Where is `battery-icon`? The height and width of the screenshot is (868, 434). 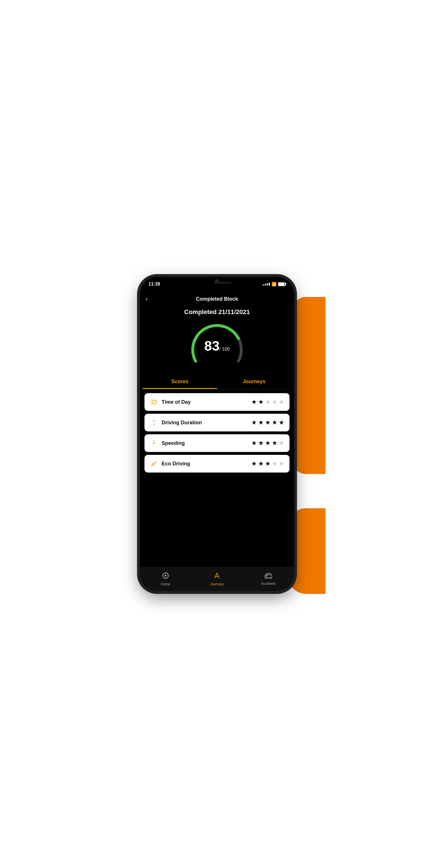 battery-icon is located at coordinates (282, 284).